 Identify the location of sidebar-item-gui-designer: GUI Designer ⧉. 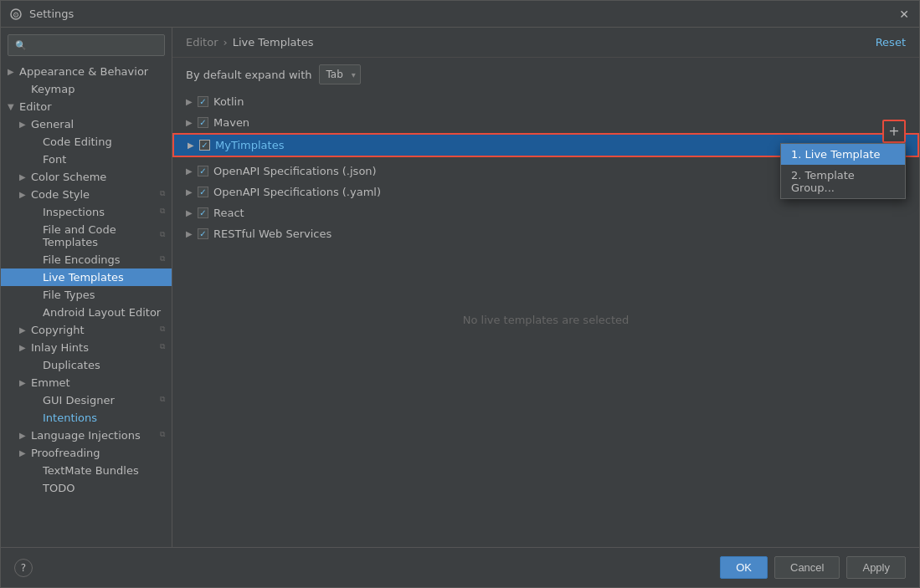
(86, 400).